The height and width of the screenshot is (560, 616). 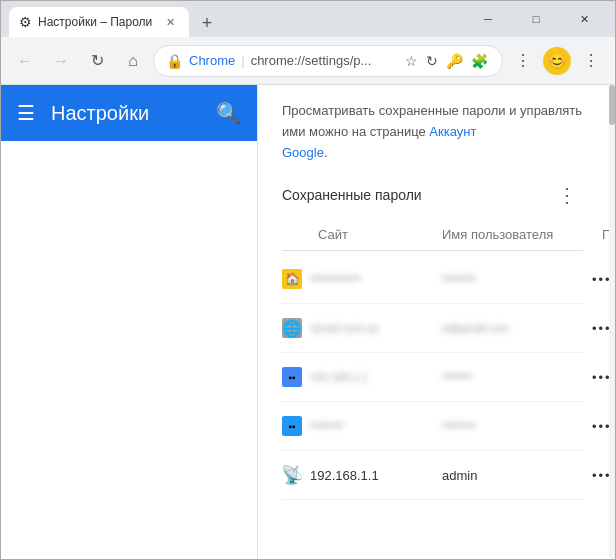 What do you see at coordinates (362, 377) in the screenshot?
I see `row-site-3: ▪▪ 192.168.1.1` at bounding box center [362, 377].